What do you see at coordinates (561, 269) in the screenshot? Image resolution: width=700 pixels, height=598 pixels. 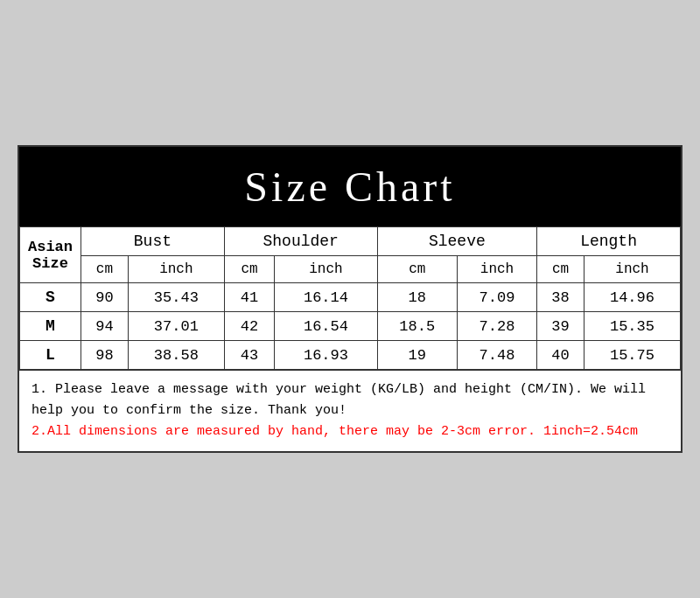 I see `length-cm-header: cm` at bounding box center [561, 269].